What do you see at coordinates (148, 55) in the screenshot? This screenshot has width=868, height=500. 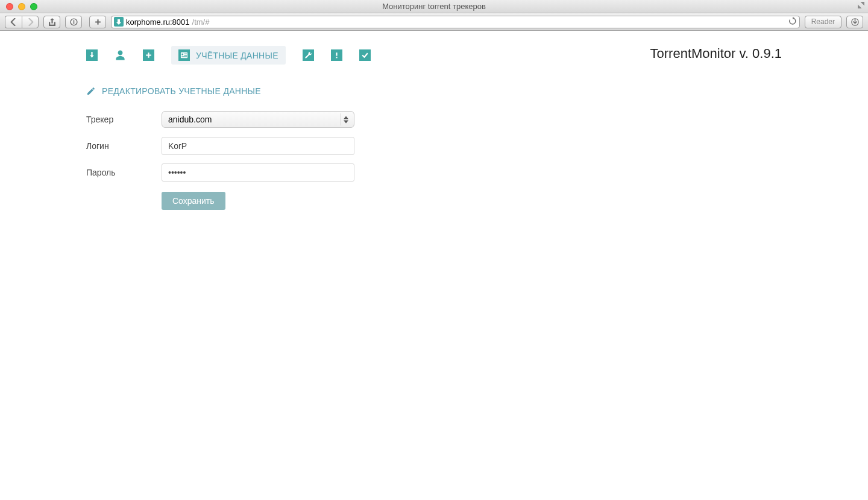 I see `add-icon` at bounding box center [148, 55].